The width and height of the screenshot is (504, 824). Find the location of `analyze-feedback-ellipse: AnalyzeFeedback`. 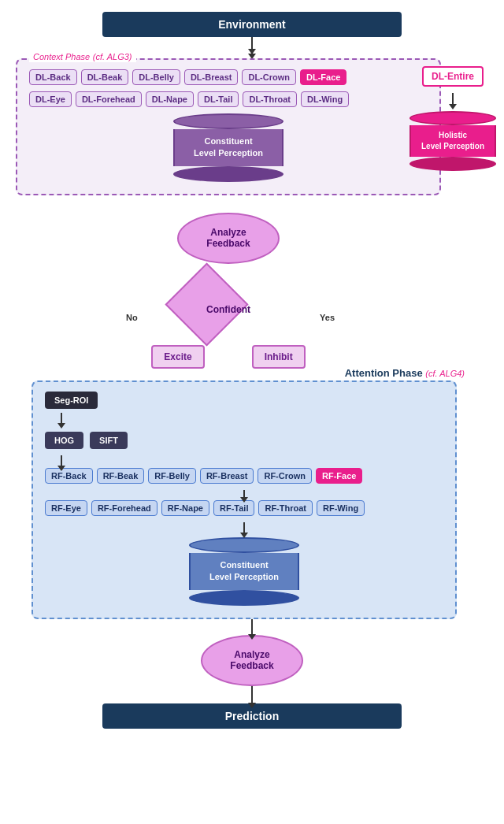

analyze-feedback-ellipse: AnalyzeFeedback is located at coordinates (228, 238).